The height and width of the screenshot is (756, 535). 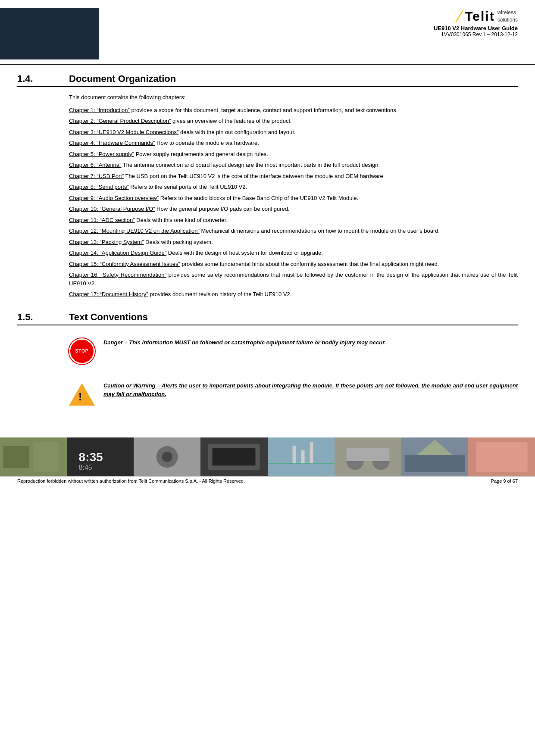 What do you see at coordinates (293, 209) in the screenshot?
I see `chapter-line-10: Chapter 10: “General Purpose I/O” How th…` at bounding box center [293, 209].